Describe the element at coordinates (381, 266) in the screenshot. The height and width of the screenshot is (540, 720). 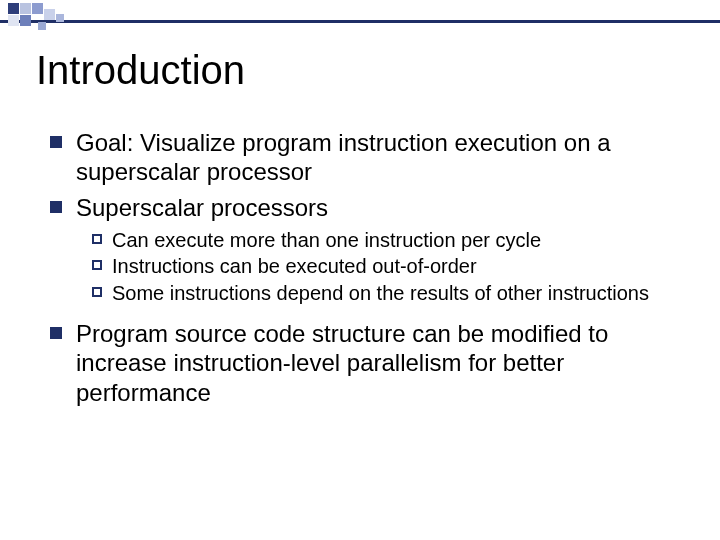
I see `sub-bullet-group: Can execute more than one instruction pe…` at that location.